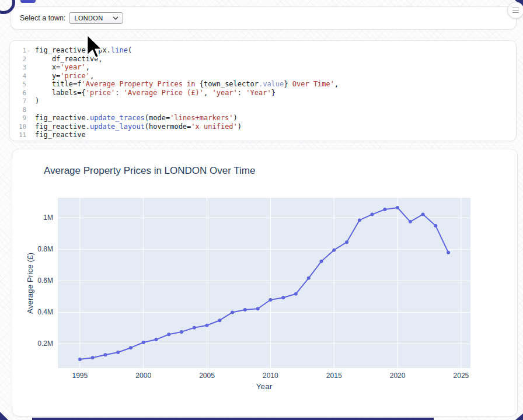 Image resolution: width=523 pixels, height=420 pixels. Describe the element at coordinates (83, 50) in the screenshot. I see `code-text: fig_reactive = px.line(` at that location.